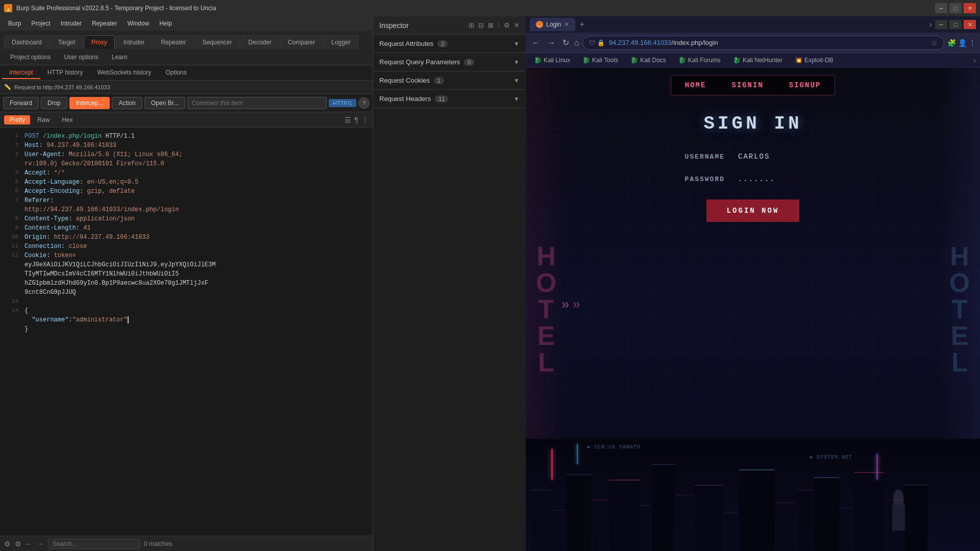  Describe the element at coordinates (951, 43) in the screenshot. I see `extensions-icon: 🧩` at that location.